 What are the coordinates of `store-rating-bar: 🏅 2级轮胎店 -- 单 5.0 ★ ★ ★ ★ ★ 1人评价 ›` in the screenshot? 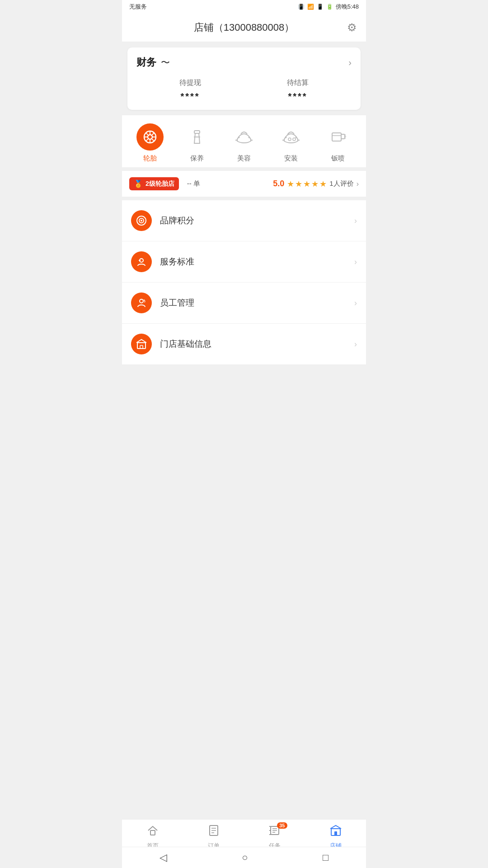 It's located at (244, 184).